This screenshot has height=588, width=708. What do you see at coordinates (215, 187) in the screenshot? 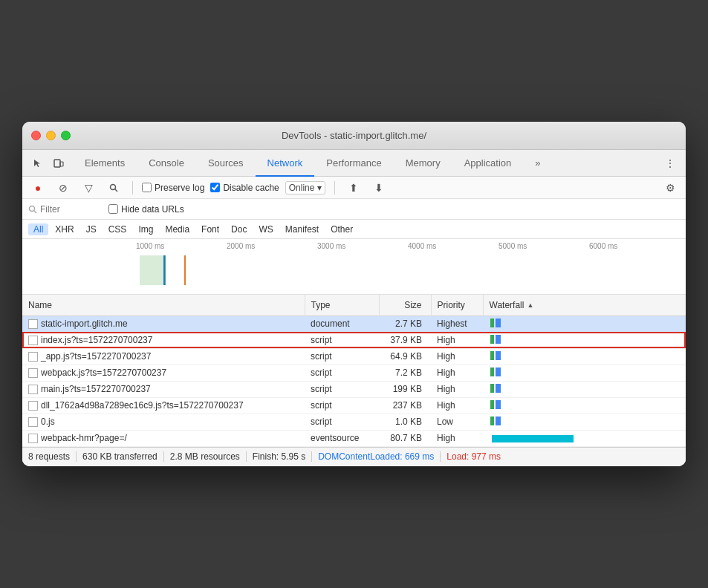
I see `disable-cache-checkbox` at bounding box center [215, 187].